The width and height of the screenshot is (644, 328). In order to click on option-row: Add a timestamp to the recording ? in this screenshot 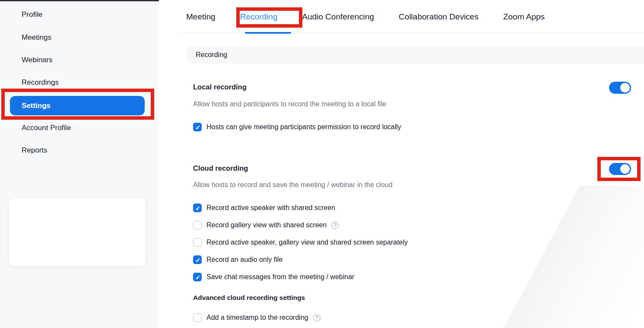, I will do `click(257, 318)`.